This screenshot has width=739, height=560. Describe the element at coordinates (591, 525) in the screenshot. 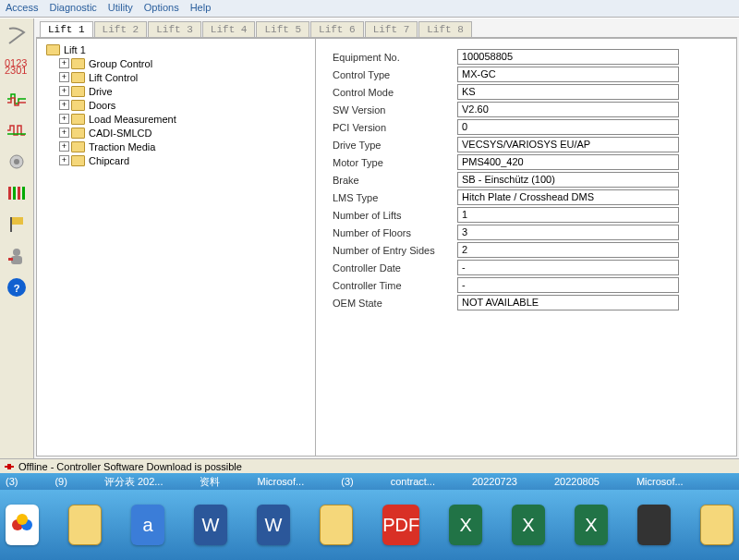

I see `taskbar-excel-3: X` at that location.